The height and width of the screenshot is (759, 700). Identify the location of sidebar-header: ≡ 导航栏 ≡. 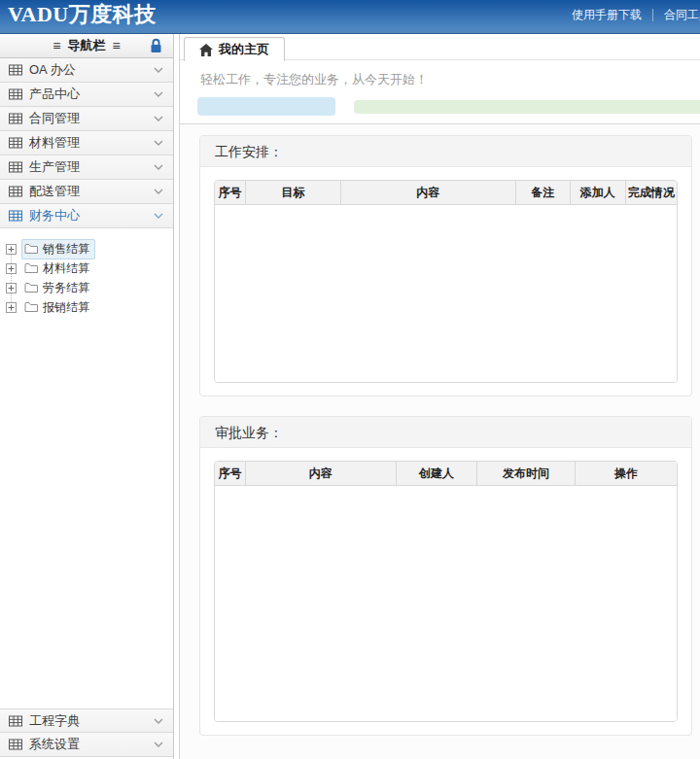
(87, 47).